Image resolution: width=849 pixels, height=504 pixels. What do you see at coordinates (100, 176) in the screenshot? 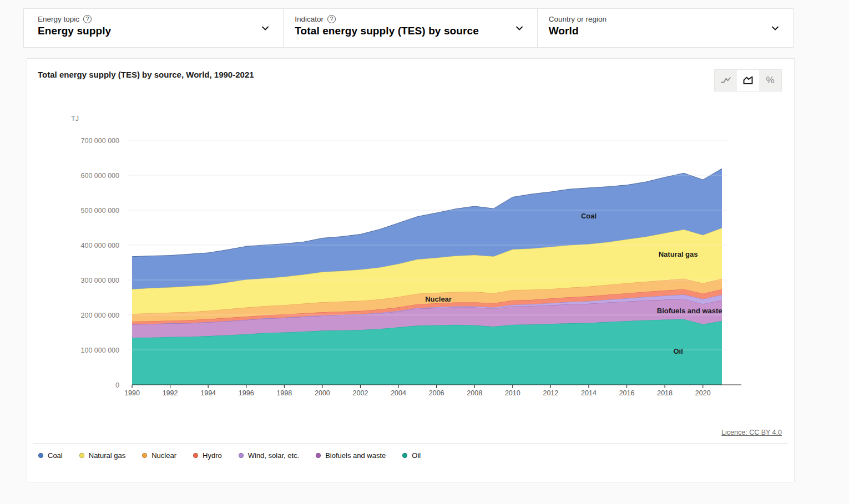
I see `y-tick-label: 600 000 000` at bounding box center [100, 176].